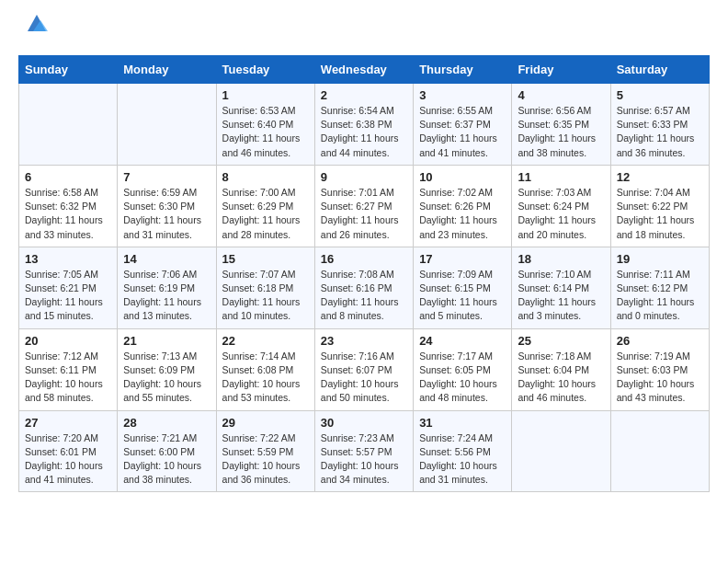 This screenshot has height=563, width=728. Describe the element at coordinates (68, 70) in the screenshot. I see `day-header-sunday: Sunday` at that location.